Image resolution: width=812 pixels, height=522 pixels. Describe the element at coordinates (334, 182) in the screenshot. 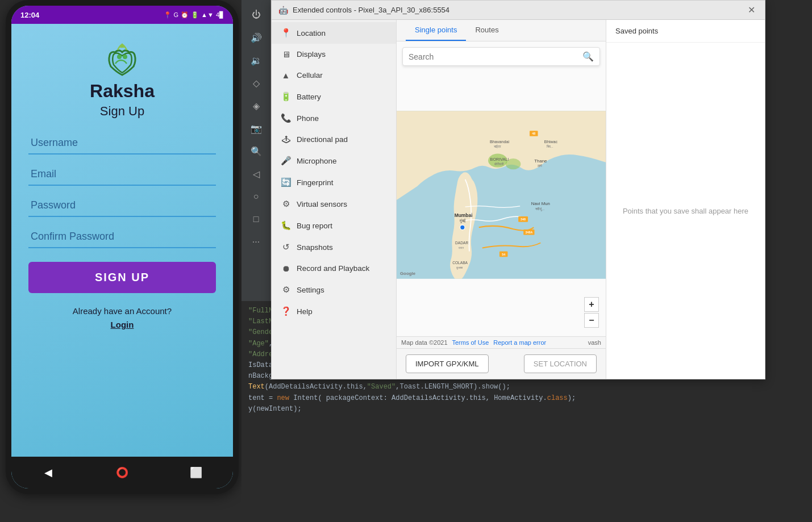

I see `nav-item-fingerprint: 🔄 Fingerprint` at that location.